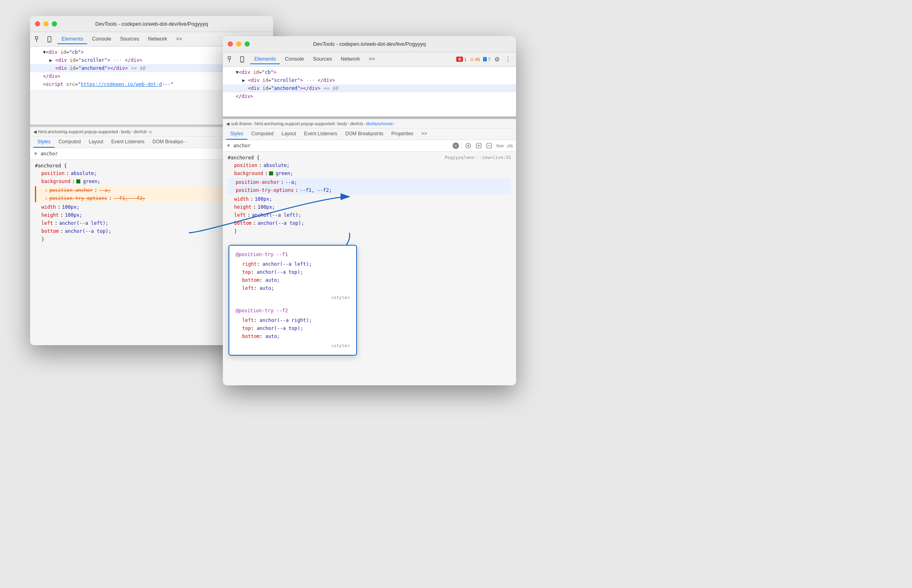 The image size is (912, 588). I want to click on subtab-layout-1: Layout, so click(96, 142).